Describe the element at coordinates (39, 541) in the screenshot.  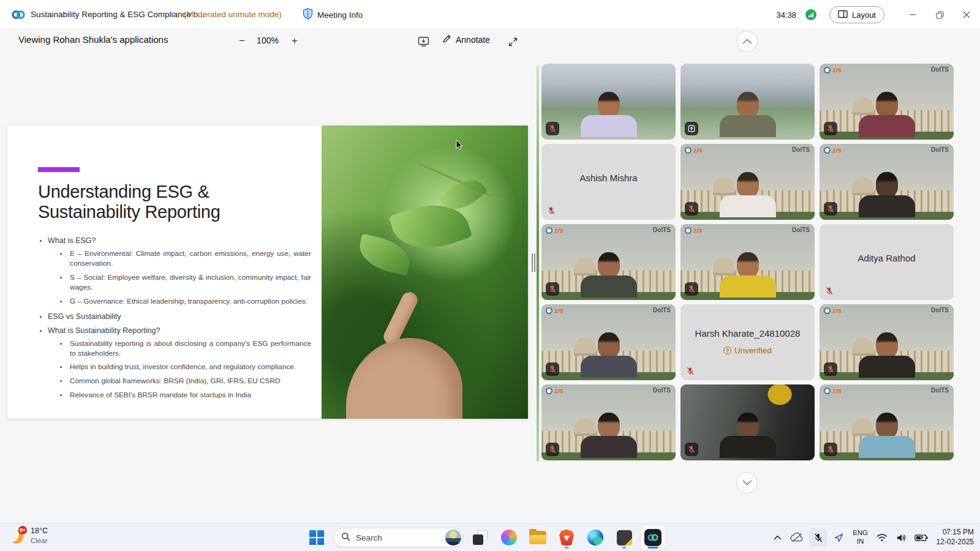
I see `weather-condition: Clear` at that location.